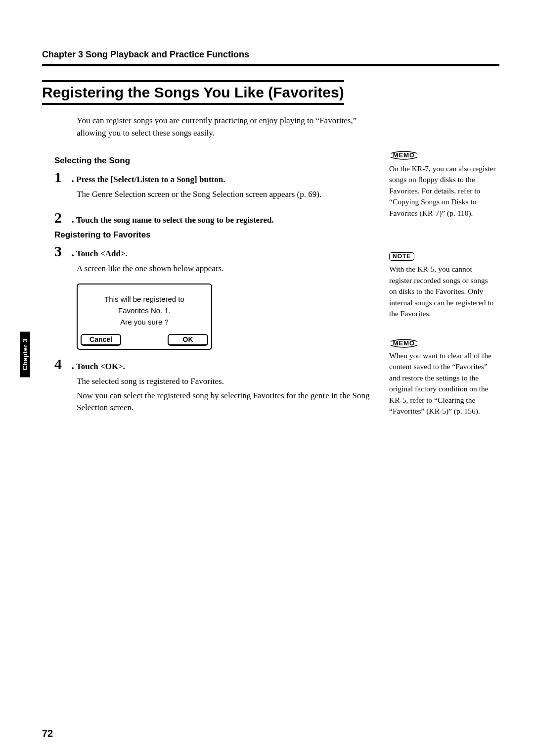 The width and height of the screenshot is (534, 756). I want to click on step-2: 2. Touch the song name to select the son…, so click(213, 218).